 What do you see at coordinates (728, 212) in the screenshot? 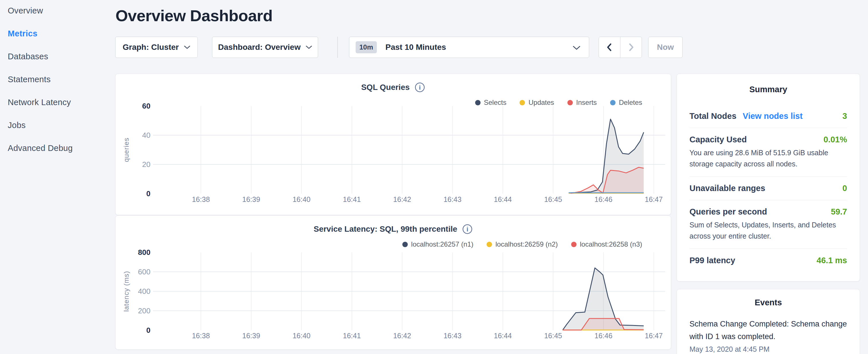
I see `summary-label: Queries per second` at bounding box center [728, 212].